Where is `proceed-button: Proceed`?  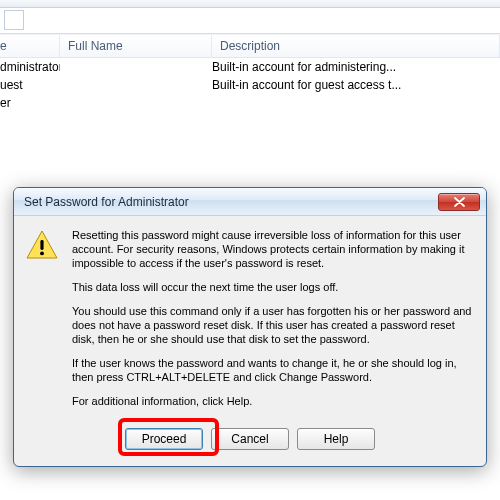
proceed-button: Proceed is located at coordinates (164, 439).